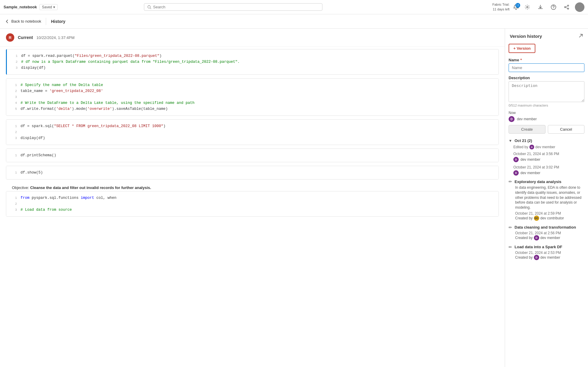 The width and height of the screenshot is (588, 367). I want to click on current-user-row: D dev member, so click(547, 119).